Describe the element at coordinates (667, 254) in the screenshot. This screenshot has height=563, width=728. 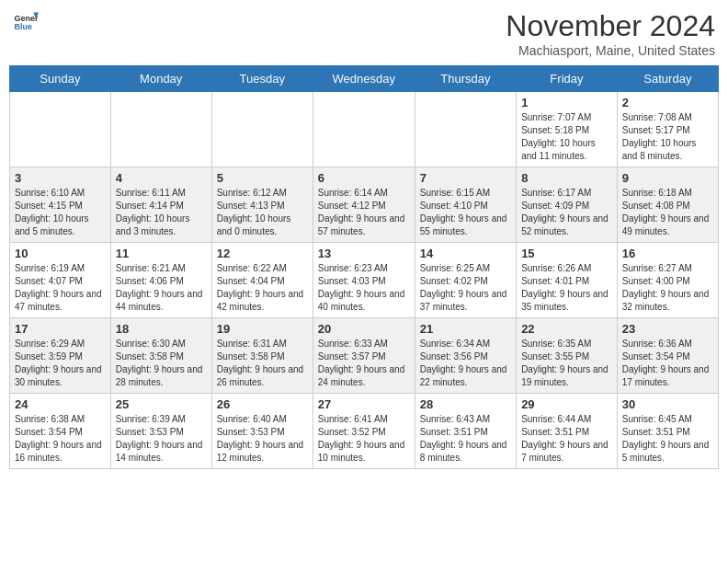
I see `day-number: 16` at that location.